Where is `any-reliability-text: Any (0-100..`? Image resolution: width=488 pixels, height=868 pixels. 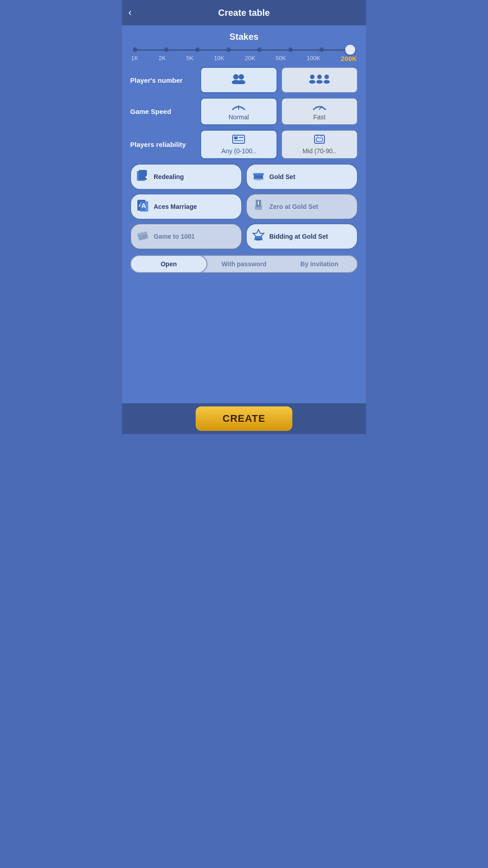
any-reliability-text: Any (0-100.. is located at coordinates (239, 151).